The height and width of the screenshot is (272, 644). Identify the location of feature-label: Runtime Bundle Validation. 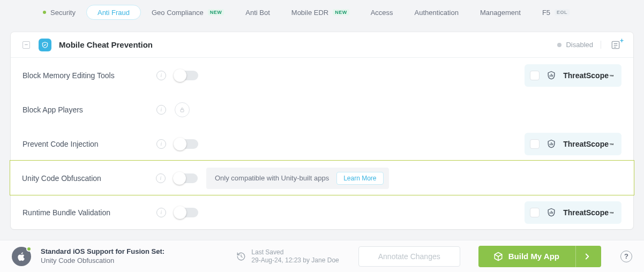
(89, 213).